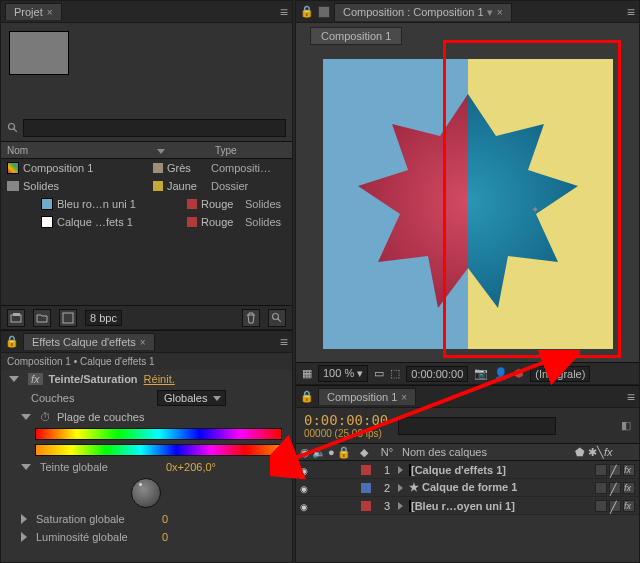  What do you see at coordinates (68, 318) in the screenshot?
I see `new-comp-button` at bounding box center [68, 318].